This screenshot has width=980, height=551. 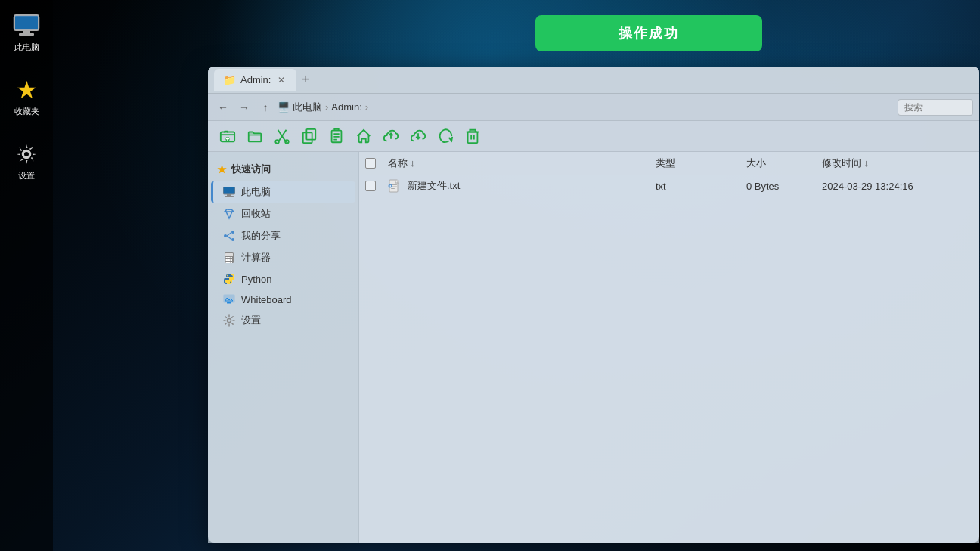 I want to click on tab-admin: 📁 Admin: ✕, so click(x=256, y=80).